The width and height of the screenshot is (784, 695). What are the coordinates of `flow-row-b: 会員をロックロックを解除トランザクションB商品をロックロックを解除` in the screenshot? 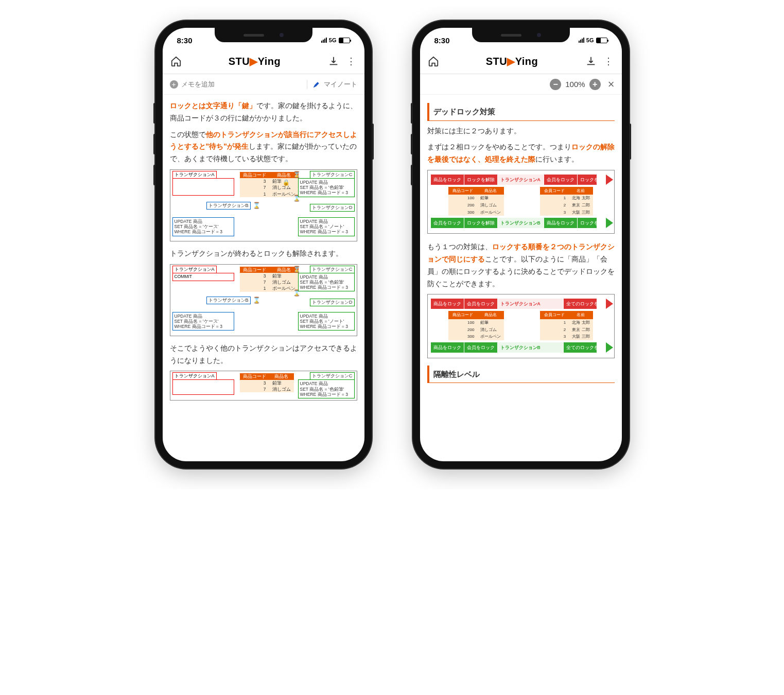 It's located at (521, 223).